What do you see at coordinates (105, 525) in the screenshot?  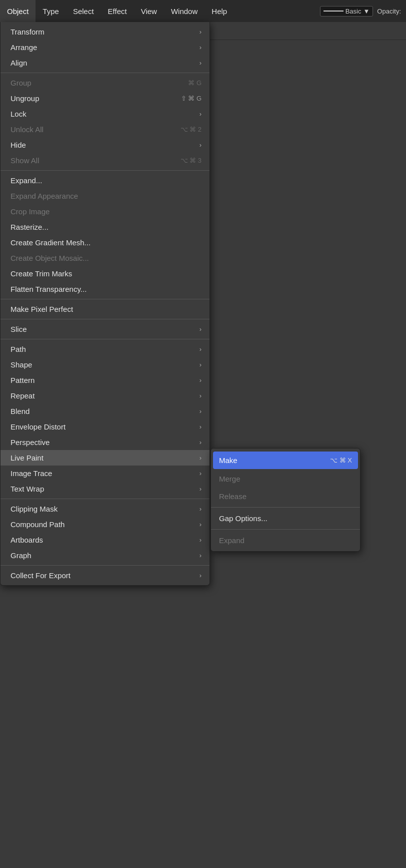 I see `menu-compound-path: Compound Path ›` at bounding box center [105, 525].